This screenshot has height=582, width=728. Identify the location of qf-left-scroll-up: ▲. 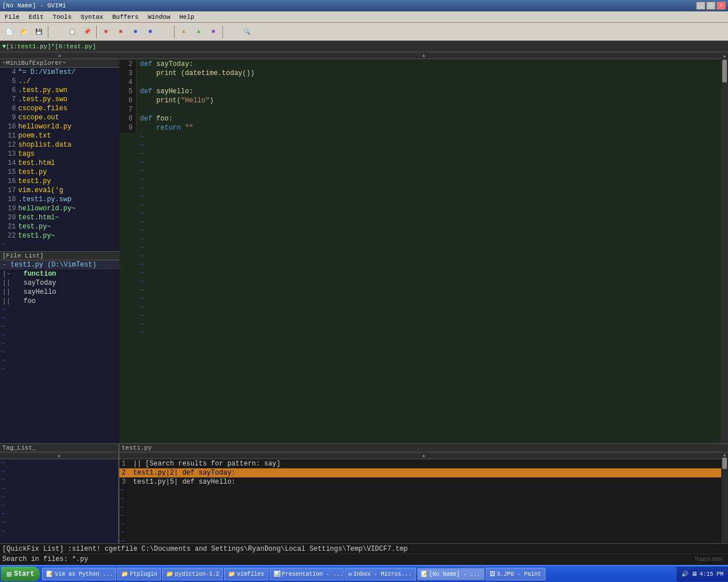
(59, 456).